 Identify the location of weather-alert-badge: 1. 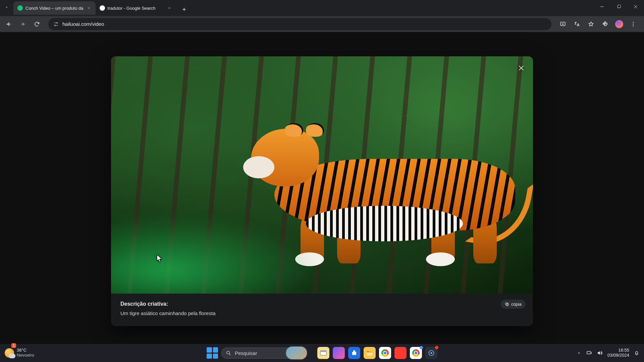
(14, 346).